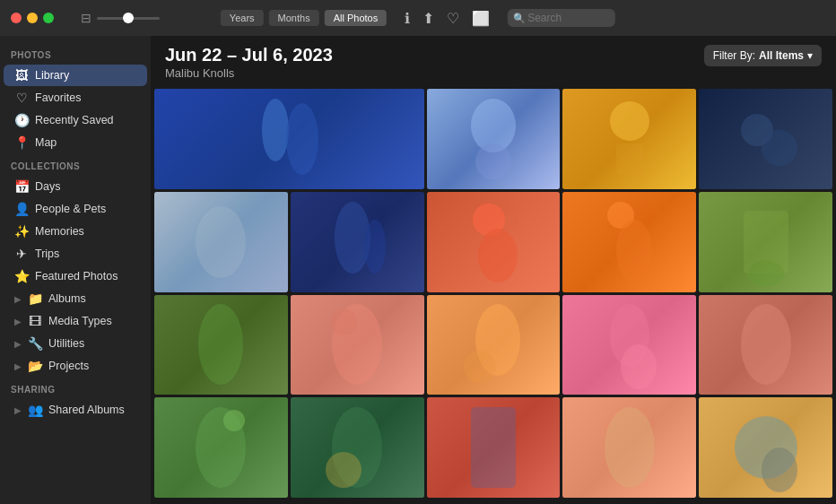 The width and height of the screenshot is (836, 504). Describe the element at coordinates (92, 321) in the screenshot. I see `sidebar-label-media-types: Media Types` at that location.